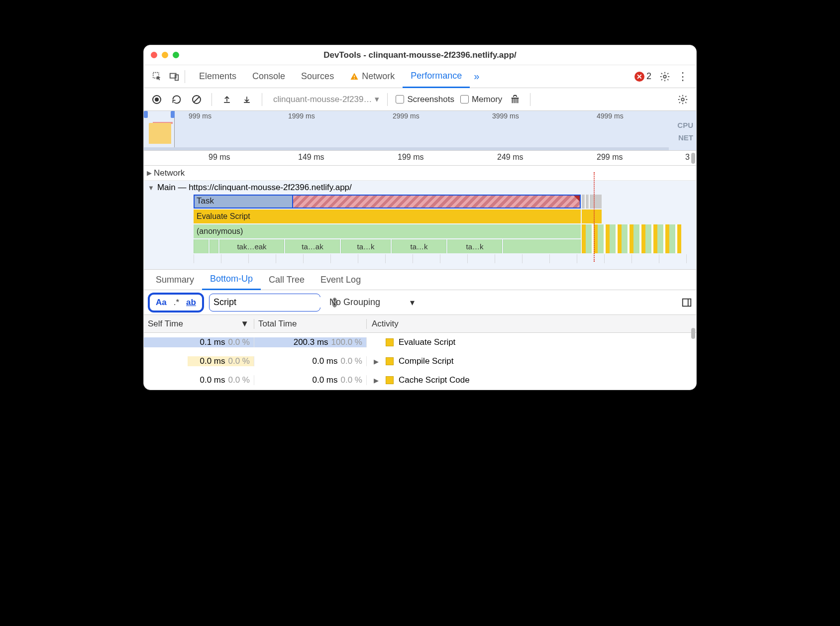  Describe the element at coordinates (531, 342) in the screenshot. I see `cell-activity: Evaluate Script` at that location.